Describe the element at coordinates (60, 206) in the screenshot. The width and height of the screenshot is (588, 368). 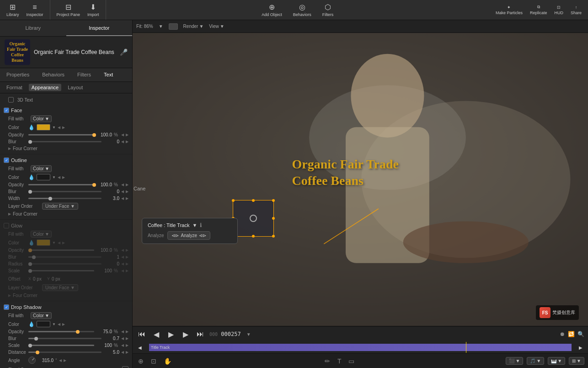
I see `outline-layer-order-value: Under Face ▼` at that location.